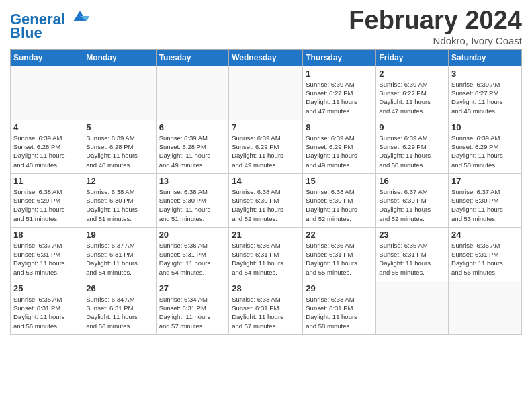  Describe the element at coordinates (266, 254) in the screenshot. I see `calendar-week-4: 18Sunrise: 6:37 AM Sunset: 6:31 PM Dayli…` at that location.